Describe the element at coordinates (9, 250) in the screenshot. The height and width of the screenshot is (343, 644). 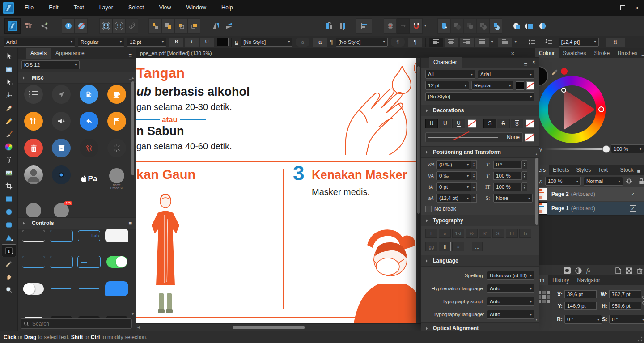
I see `artistic-text-tool: T` at that location.